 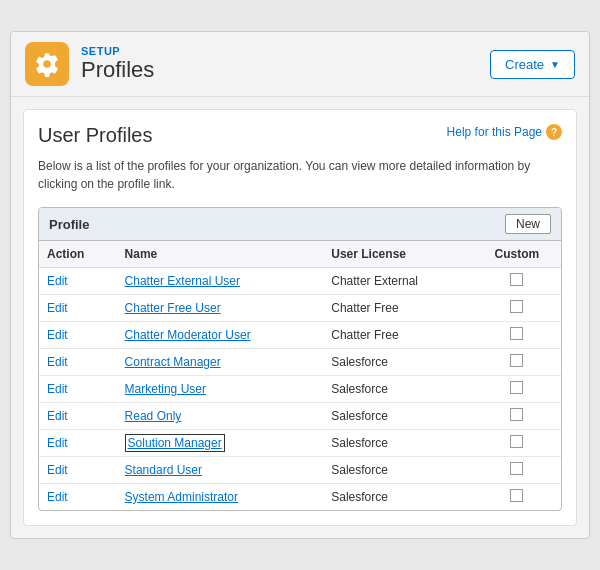 What do you see at coordinates (300, 308) in the screenshot?
I see `table-row: EditChatter Free UserChatter Free` at bounding box center [300, 308].